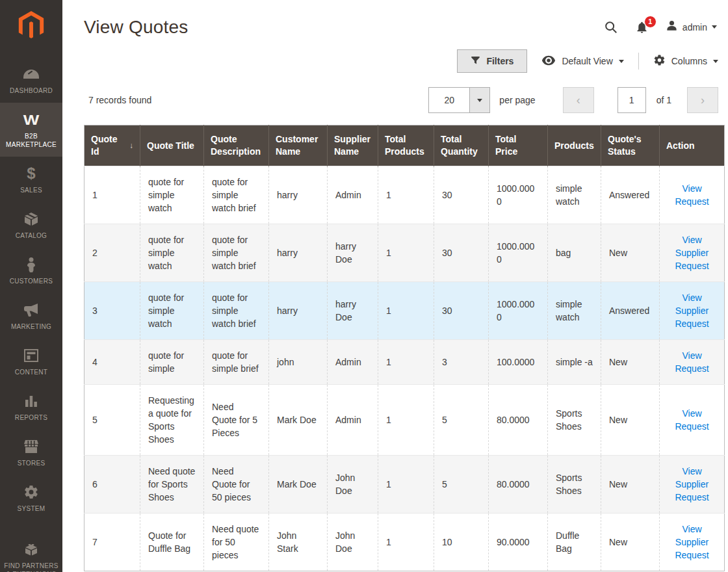 This screenshot has width=728, height=572. Describe the element at coordinates (549, 61) in the screenshot. I see `eye-icon` at that location.